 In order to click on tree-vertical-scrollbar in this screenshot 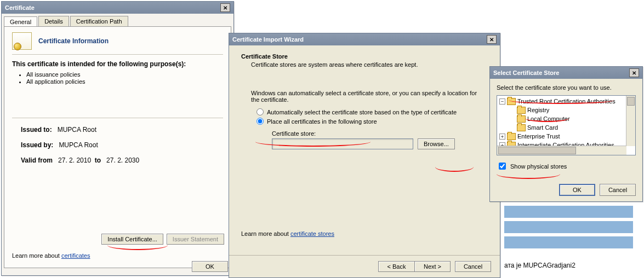, I will do `click(630, 121)`.